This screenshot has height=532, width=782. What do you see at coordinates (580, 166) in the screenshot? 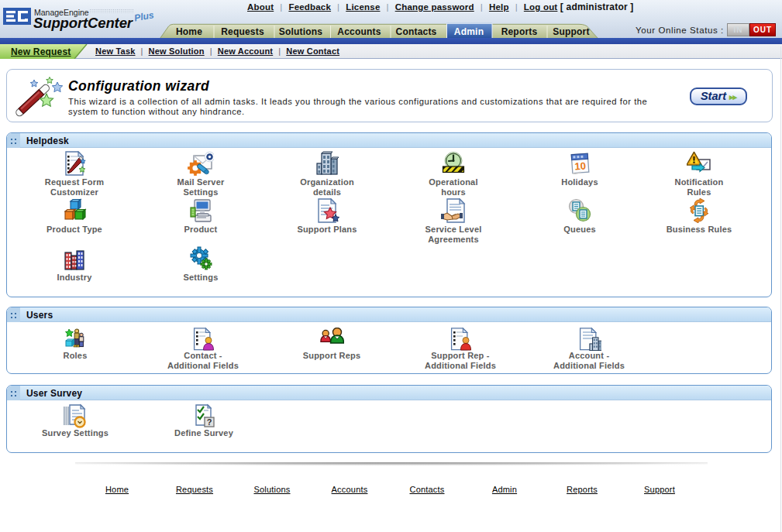
I see `svg-text: 10` at bounding box center [580, 166].